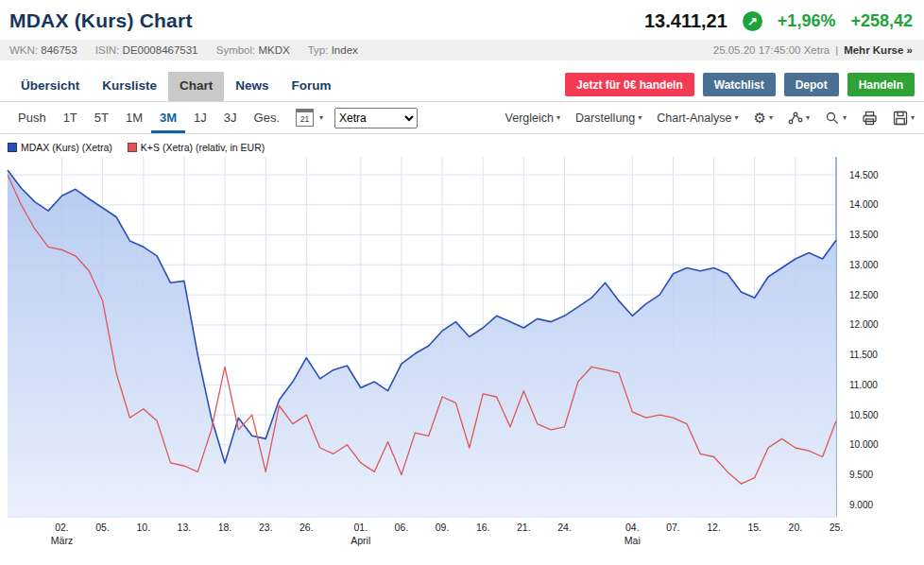 Image resolution: width=924 pixels, height=565 pixels. What do you see at coordinates (881, 21) in the screenshot?
I see `change-absolute: +258,42` at bounding box center [881, 21].